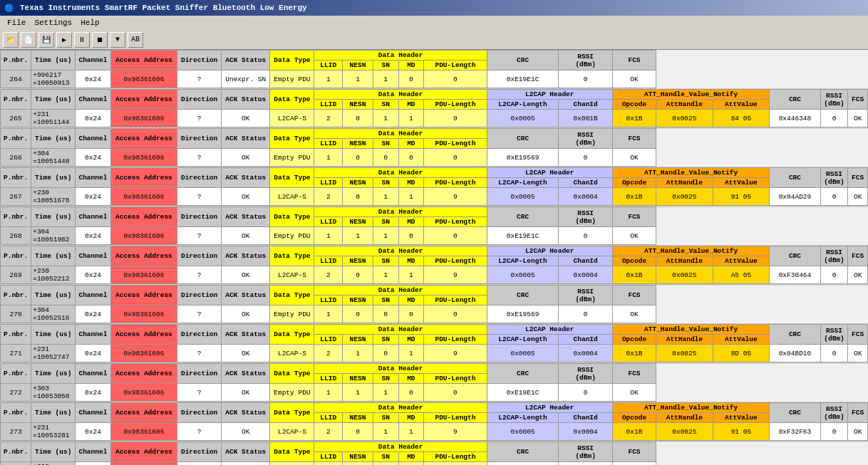 The height and width of the screenshot is (465, 868). I want to click on table-row: 268 +304=10051982 0x24 0x98361606 ? OK E…, so click(435, 236).